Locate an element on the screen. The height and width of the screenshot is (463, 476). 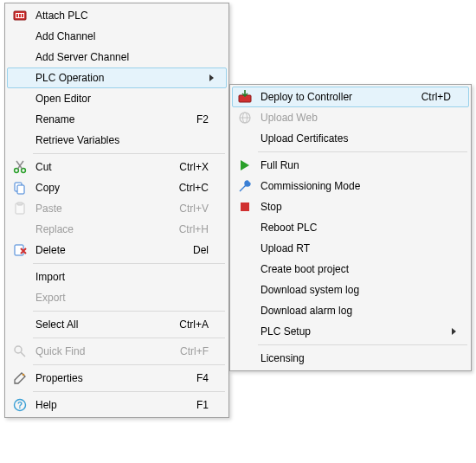
menu-item-label: Cut is located at coordinates (99, 167).